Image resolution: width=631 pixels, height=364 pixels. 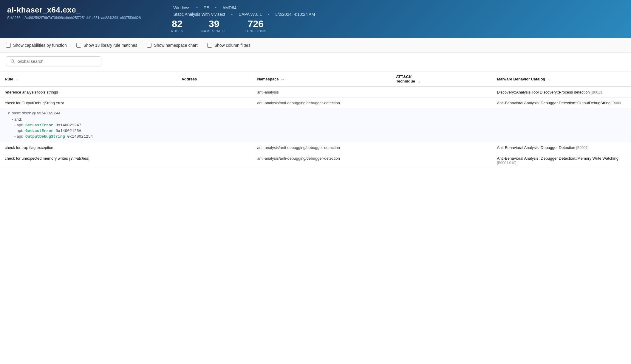 I want to click on rule-name-text: check for trap flag exception, so click(x=29, y=148).